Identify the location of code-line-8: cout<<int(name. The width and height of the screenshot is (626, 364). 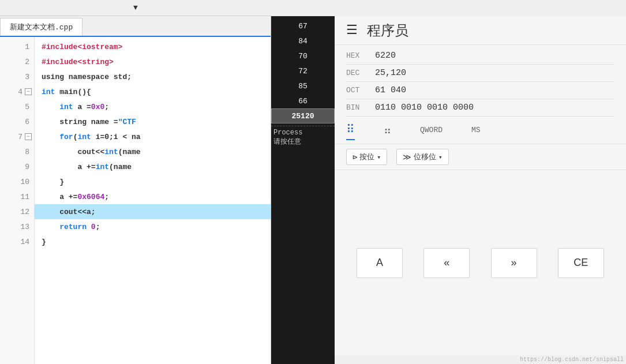
(152, 152).